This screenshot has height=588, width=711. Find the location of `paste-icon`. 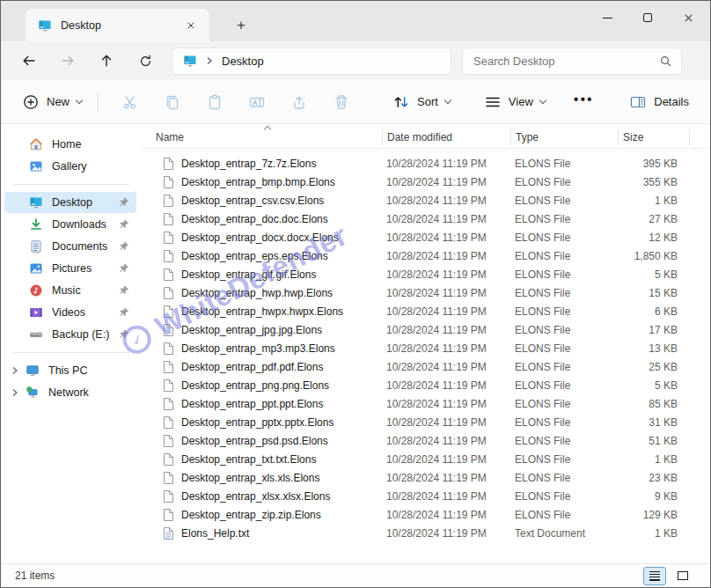

paste-icon is located at coordinates (215, 102).